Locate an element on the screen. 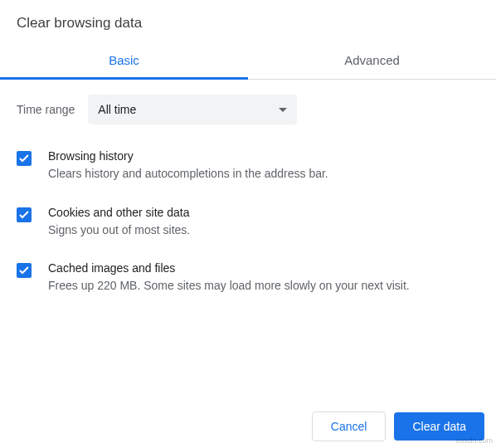  option-cache: Cached images and files Frees up 220 MB.… is located at coordinates (248, 278).